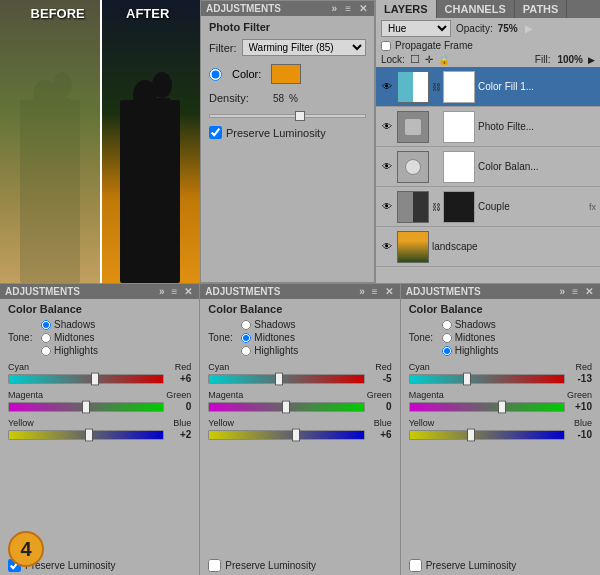 This screenshot has height=575, width=600. What do you see at coordinates (180, 434) in the screenshot?
I see `yellow-blue-value-1: +2` at bounding box center [180, 434].